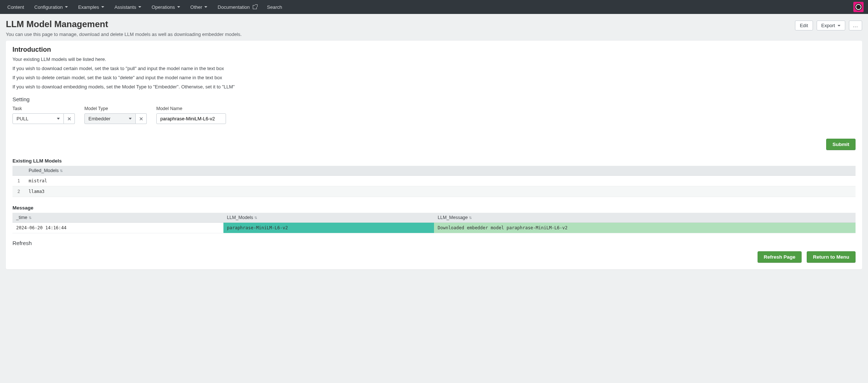 The height and width of the screenshot is (383, 868). I want to click on existing-models-section: Existing LLM Models Pulled_Models⇅ 1 mis…, so click(434, 178).